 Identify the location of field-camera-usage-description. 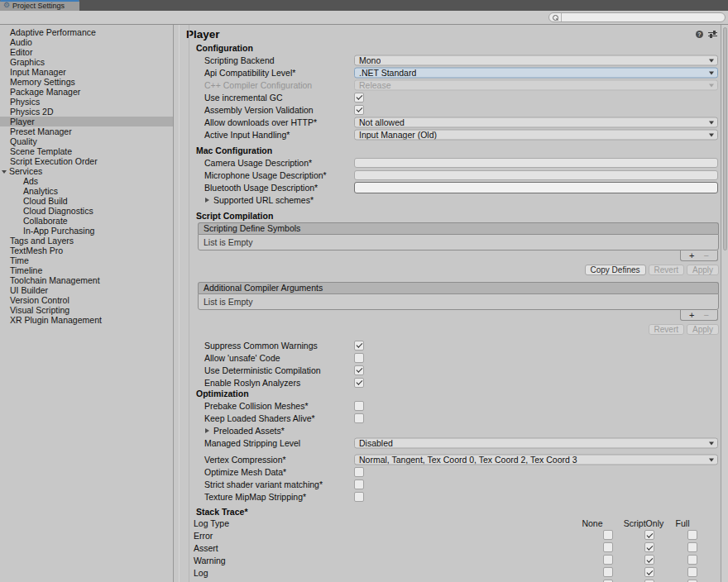
(536, 163).